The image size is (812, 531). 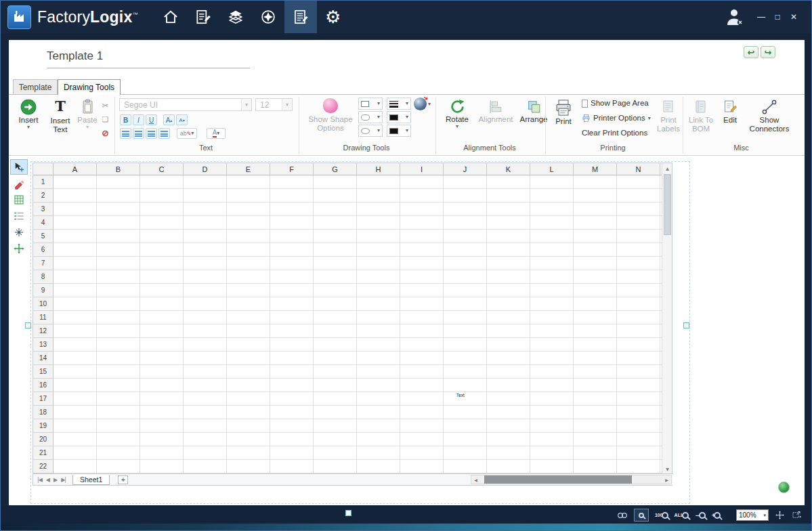 I want to click on row-header: 16, so click(x=43, y=385).